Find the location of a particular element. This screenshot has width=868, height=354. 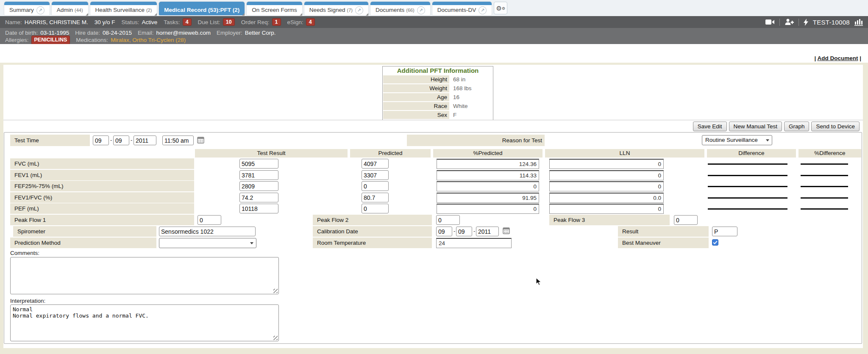

new-manual-test-button: New Manual Test is located at coordinates (755, 126).